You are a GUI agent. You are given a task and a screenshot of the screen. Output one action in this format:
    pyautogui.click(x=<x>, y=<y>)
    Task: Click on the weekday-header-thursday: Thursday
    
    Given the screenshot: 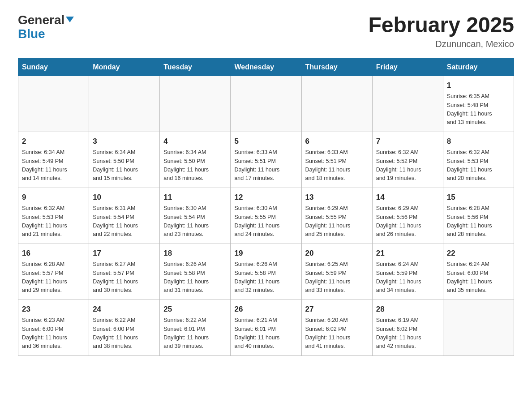 What is the action you would take?
    pyautogui.click(x=337, y=67)
    